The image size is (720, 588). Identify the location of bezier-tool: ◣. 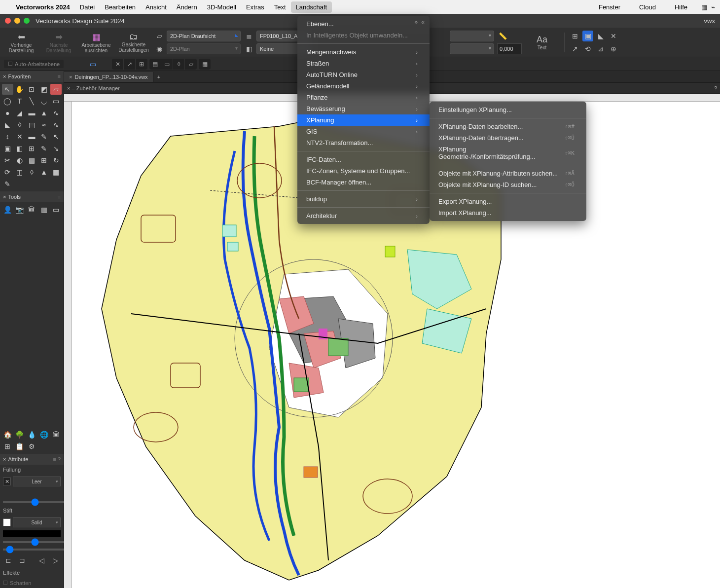
(8, 125).